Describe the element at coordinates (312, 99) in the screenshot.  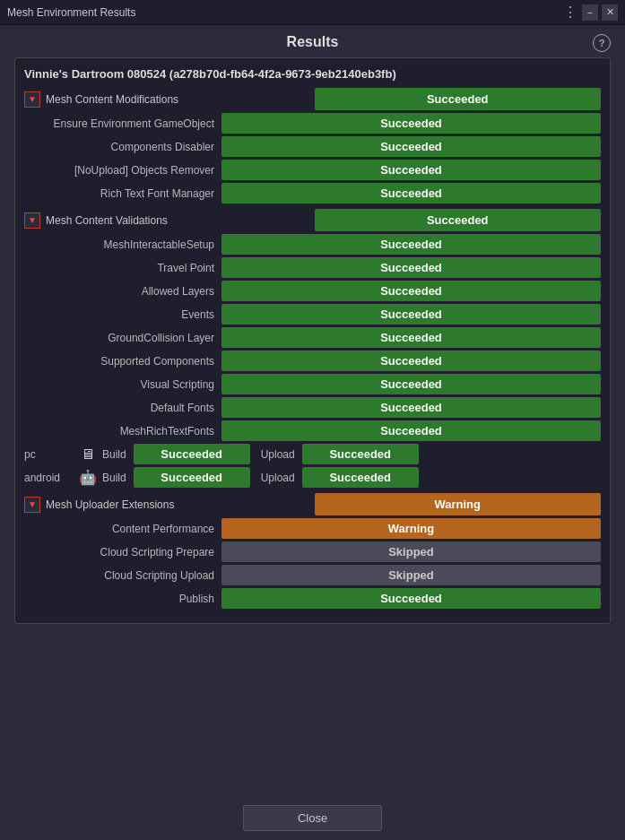
I see `section-header-modifications: ▼ Mesh Content Modifications Succeeded` at that location.